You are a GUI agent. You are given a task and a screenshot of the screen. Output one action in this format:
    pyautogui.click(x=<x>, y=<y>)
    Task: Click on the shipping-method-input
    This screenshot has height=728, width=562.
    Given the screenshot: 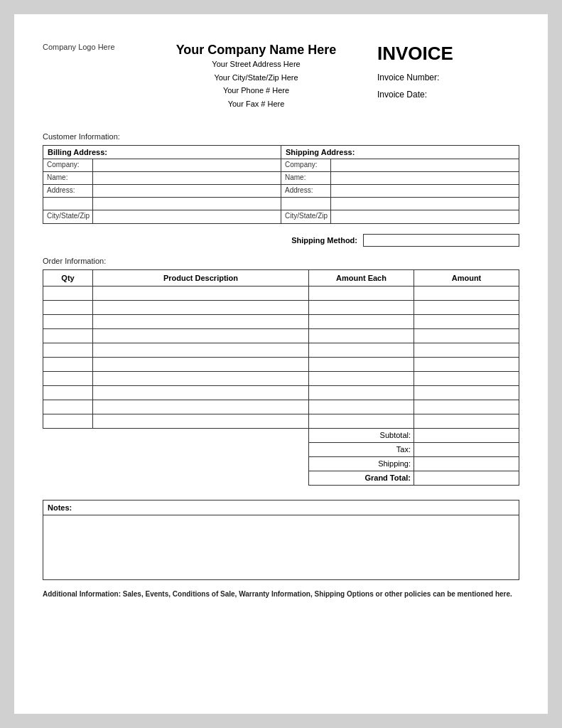 What is the action you would take?
    pyautogui.click(x=441, y=240)
    